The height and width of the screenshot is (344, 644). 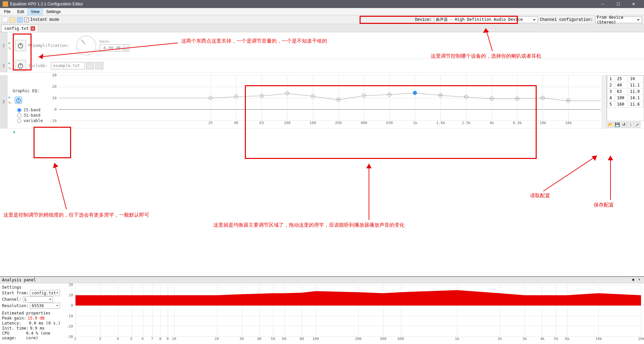 What do you see at coordinates (35, 12) in the screenshot?
I see `menu-view: View` at bounding box center [35, 12].